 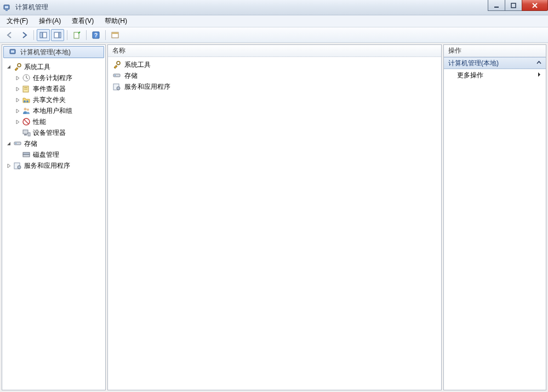 I want to click on list-item-system-tools: 系统工具, so click(x=275, y=65).